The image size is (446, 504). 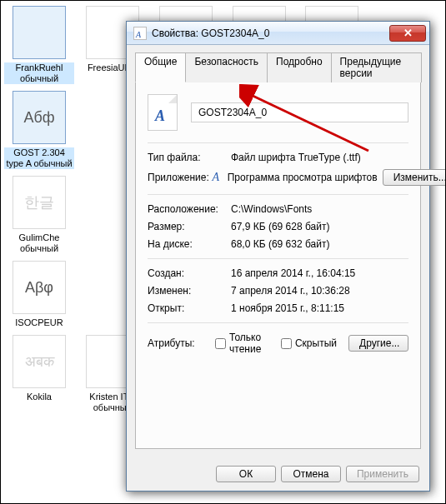 What do you see at coordinates (39, 295) in the screenshot?
I see `font-item: ΑβφISOCPEUR` at bounding box center [39, 295].